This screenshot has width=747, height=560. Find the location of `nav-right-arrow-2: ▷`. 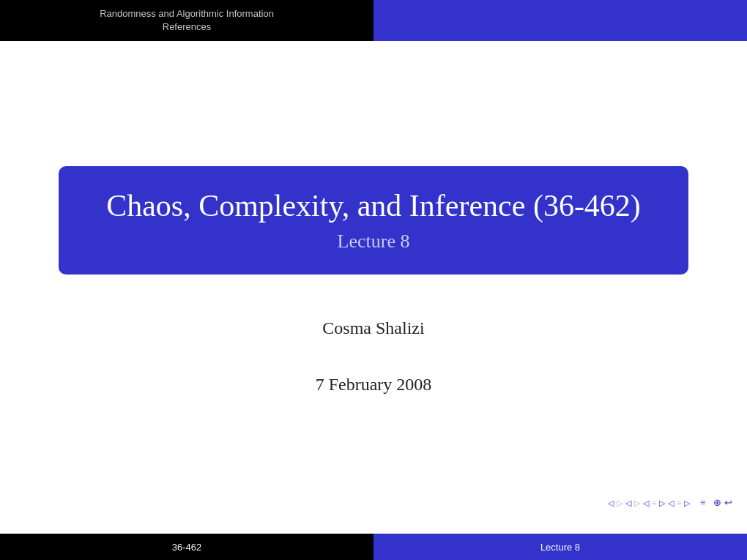

nav-right-arrow-2: ▷ is located at coordinates (687, 504).